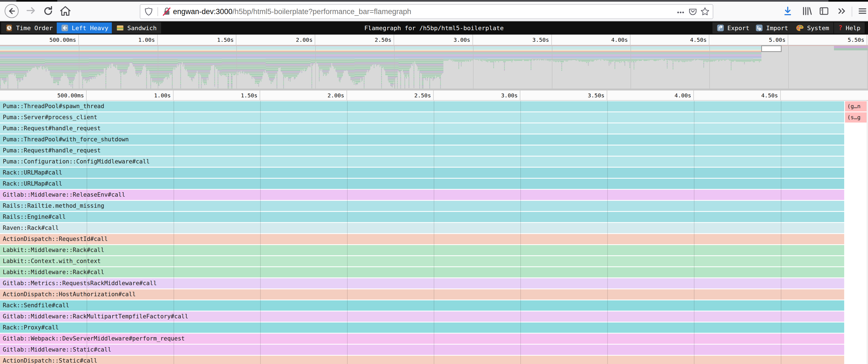 The image size is (868, 364). Describe the element at coordinates (788, 11) in the screenshot. I see `download-icon` at that location.